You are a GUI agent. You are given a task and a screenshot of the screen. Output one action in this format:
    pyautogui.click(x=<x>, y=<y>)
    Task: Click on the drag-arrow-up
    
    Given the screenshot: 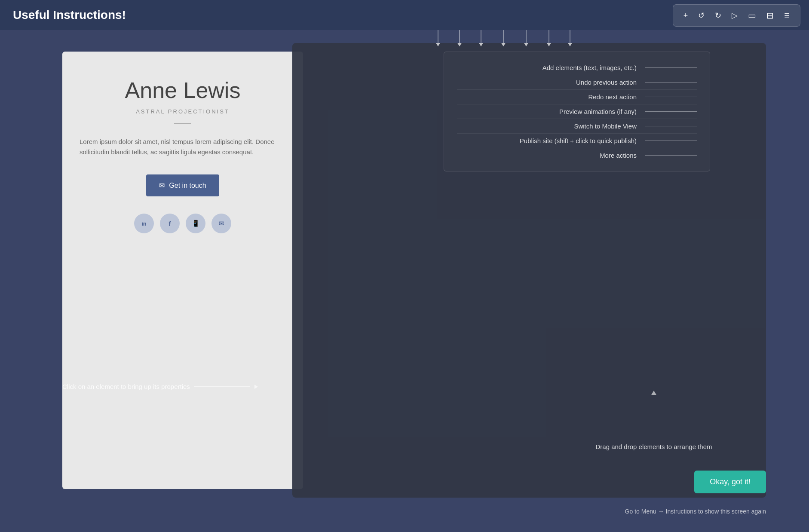 What is the action you would take?
    pyautogui.click(x=654, y=393)
    